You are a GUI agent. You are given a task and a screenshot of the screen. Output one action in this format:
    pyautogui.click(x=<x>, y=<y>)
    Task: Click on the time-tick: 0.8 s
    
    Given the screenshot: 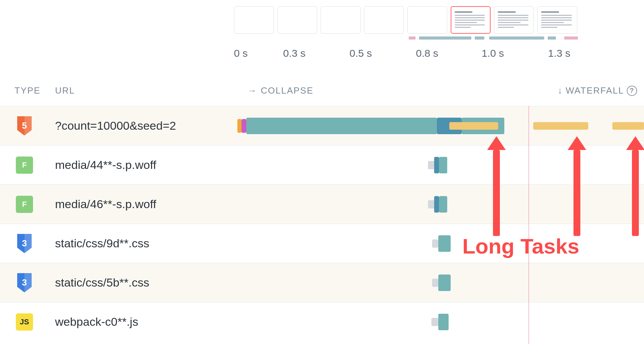 What is the action you would take?
    pyautogui.click(x=427, y=53)
    